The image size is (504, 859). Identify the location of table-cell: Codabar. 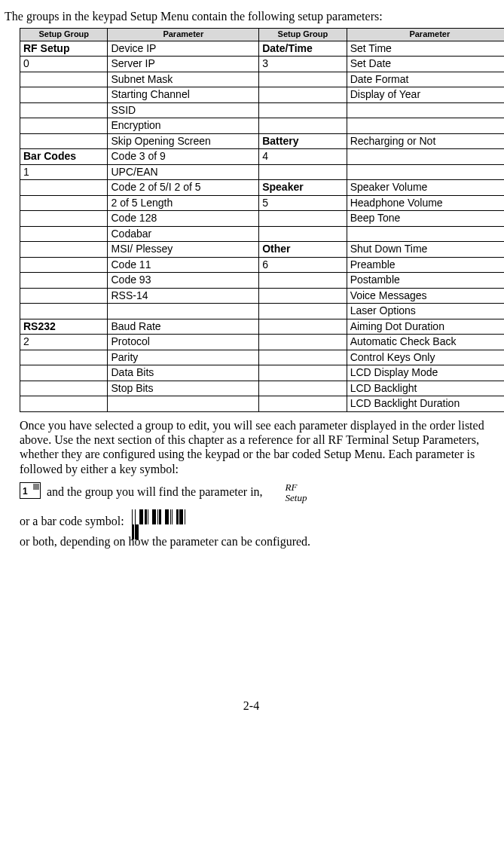
(184, 234).